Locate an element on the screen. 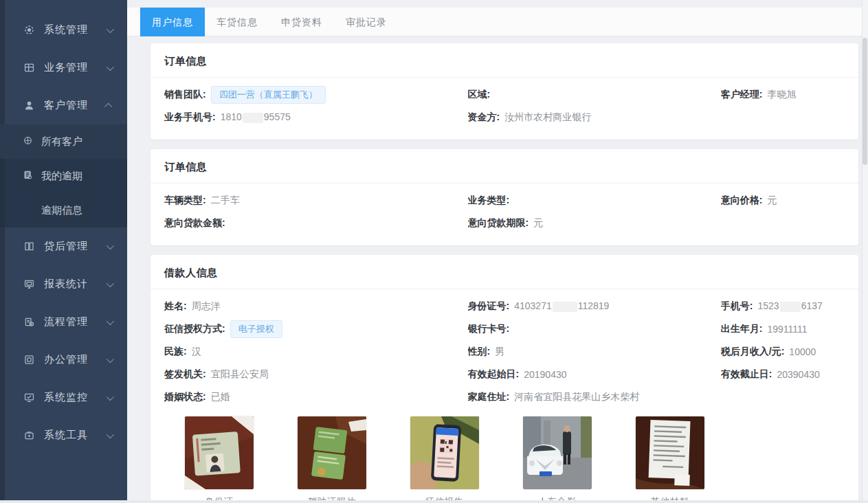  field-monthly-income: 税后月收入/元: 10000 is located at coordinates (783, 352).